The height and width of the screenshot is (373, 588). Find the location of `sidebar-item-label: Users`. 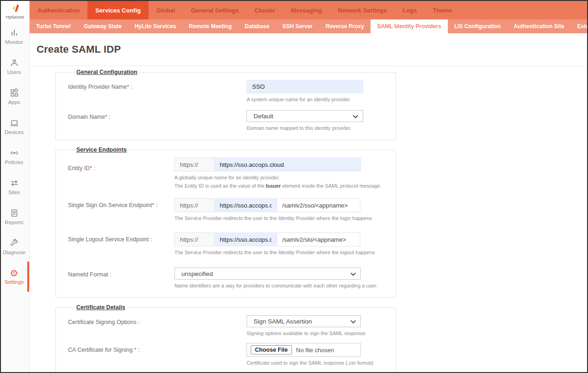

sidebar-item-label: Users is located at coordinates (14, 72).